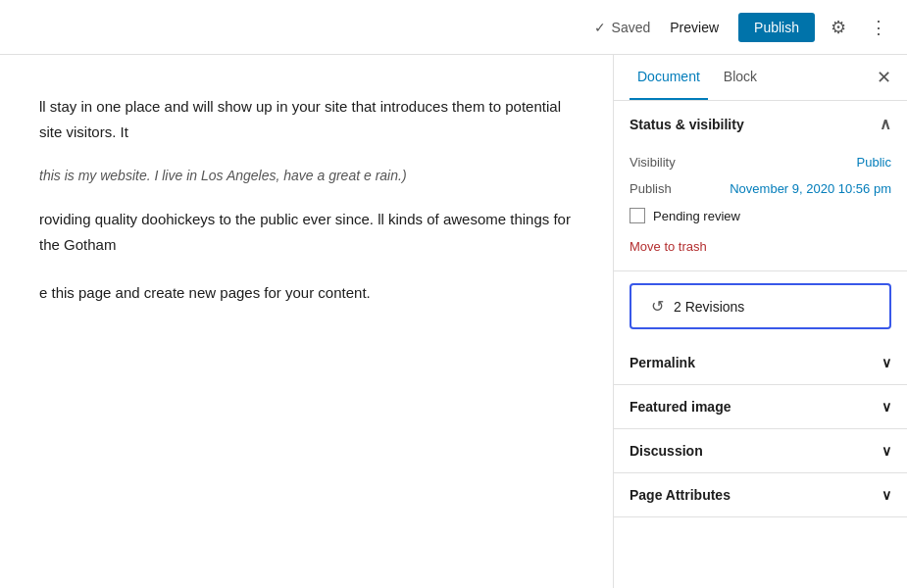 Image resolution: width=907 pixels, height=588 pixels. Describe the element at coordinates (886, 495) in the screenshot. I see `chevron-down-icon-page-attrs: ∨` at that location.